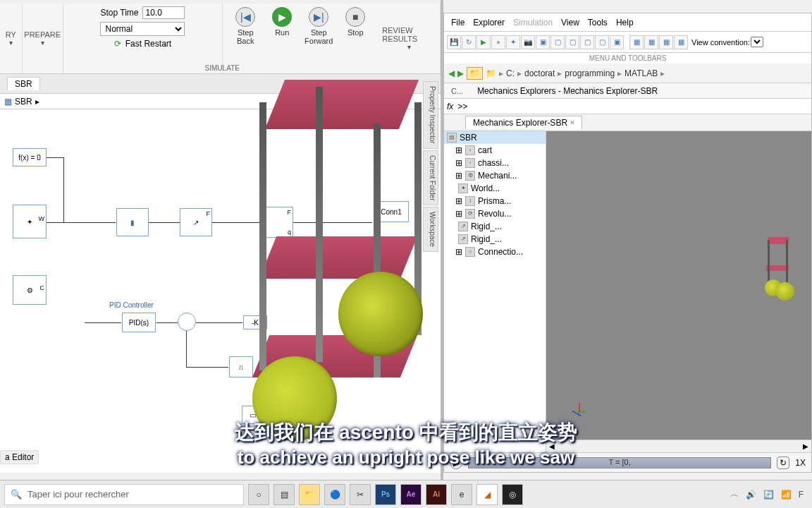 This screenshot has height=508, width=812. Describe the element at coordinates (462, 495) in the screenshot. I see `edge-icon: e` at that location.